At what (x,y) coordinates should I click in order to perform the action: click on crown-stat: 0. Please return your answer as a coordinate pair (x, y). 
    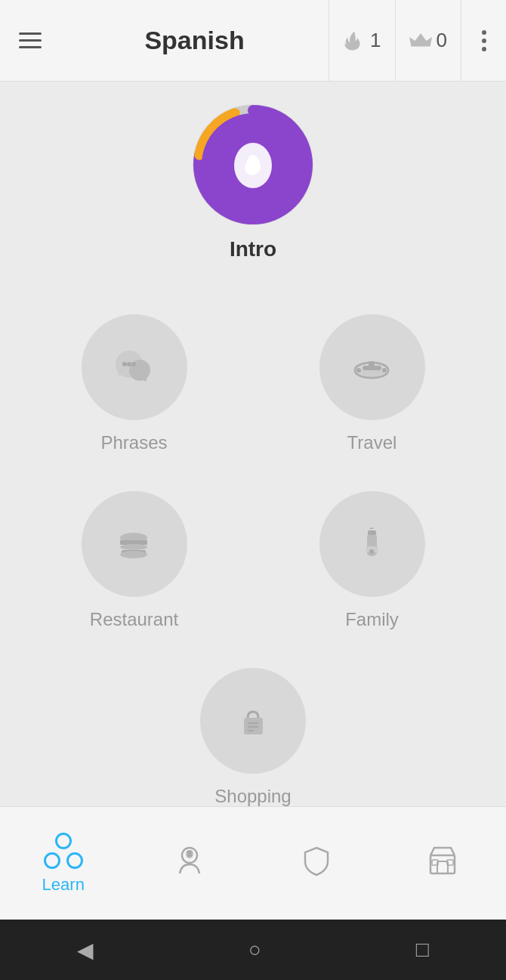
    Looking at the image, I should click on (427, 41).